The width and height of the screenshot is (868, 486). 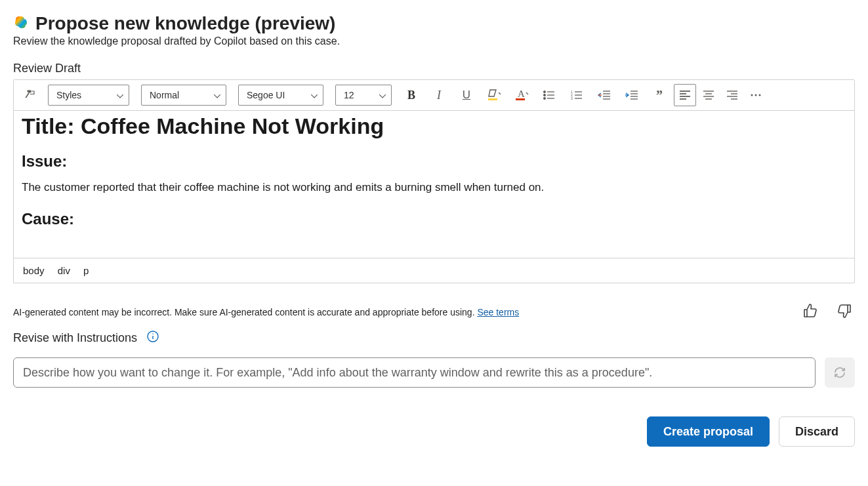 I want to click on more-options-button, so click(x=756, y=95).